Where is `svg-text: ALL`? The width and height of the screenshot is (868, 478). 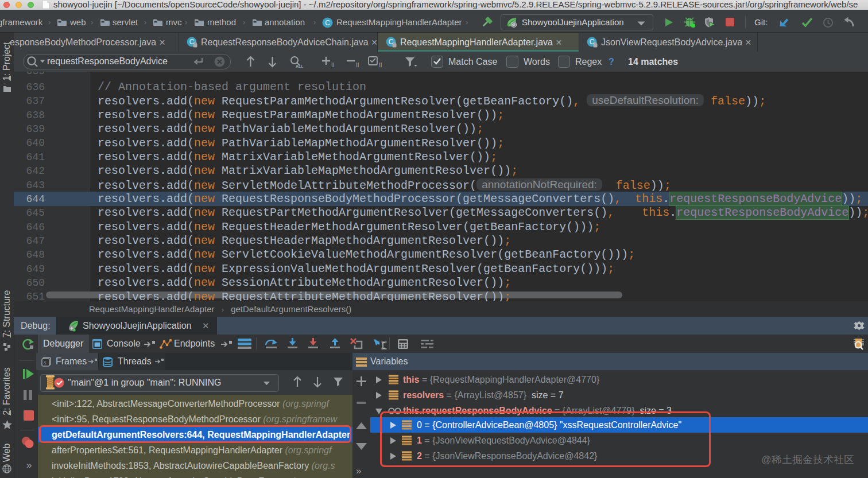 svg-text: ALL is located at coordinates (300, 67).